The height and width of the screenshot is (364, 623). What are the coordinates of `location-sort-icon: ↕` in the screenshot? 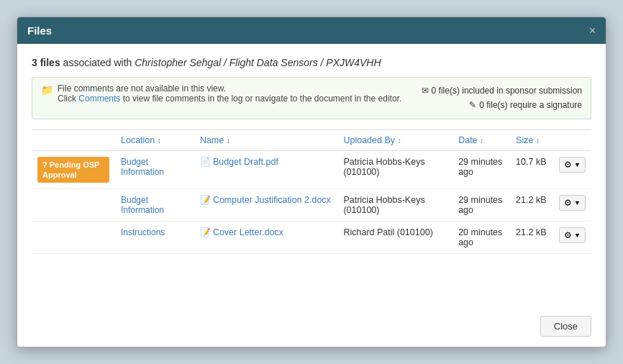 It's located at (160, 141).